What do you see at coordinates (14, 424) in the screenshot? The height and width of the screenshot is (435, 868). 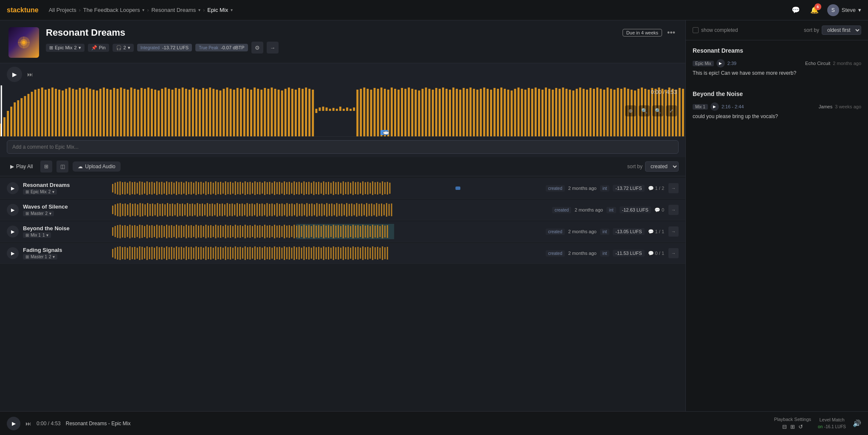 I see `bottom-play-button: ▶` at bounding box center [14, 424].